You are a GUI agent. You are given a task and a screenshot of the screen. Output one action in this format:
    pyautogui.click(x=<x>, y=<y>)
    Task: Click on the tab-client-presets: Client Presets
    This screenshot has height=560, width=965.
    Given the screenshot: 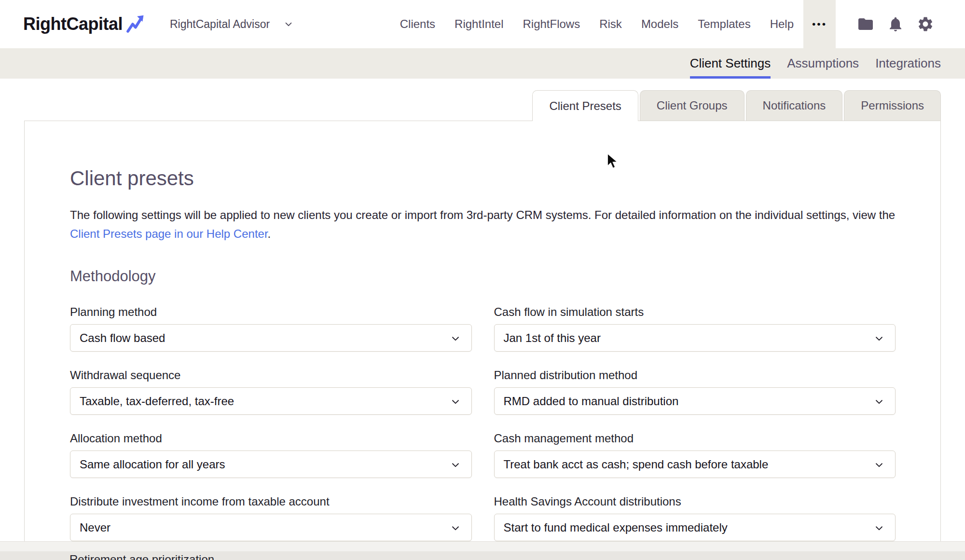 What is the action you would take?
    pyautogui.click(x=585, y=106)
    